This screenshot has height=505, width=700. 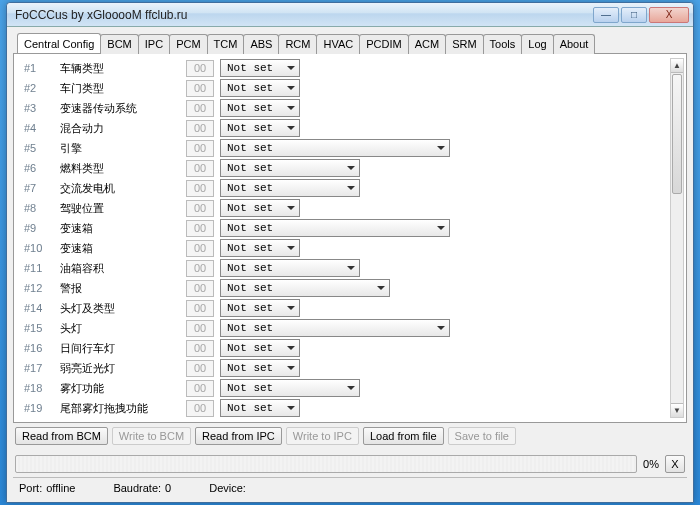 I want to click on tab-bcm: BCM, so click(x=119, y=44).